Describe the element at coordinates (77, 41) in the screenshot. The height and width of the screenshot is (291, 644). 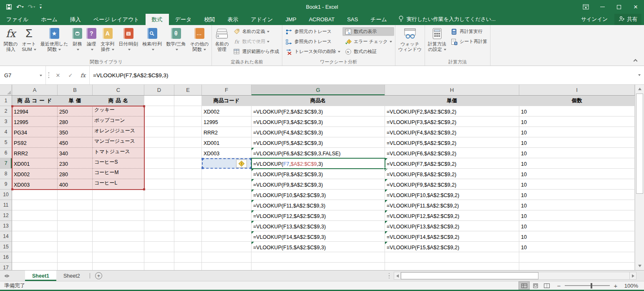
I see `financial-button: 財務` at that location.